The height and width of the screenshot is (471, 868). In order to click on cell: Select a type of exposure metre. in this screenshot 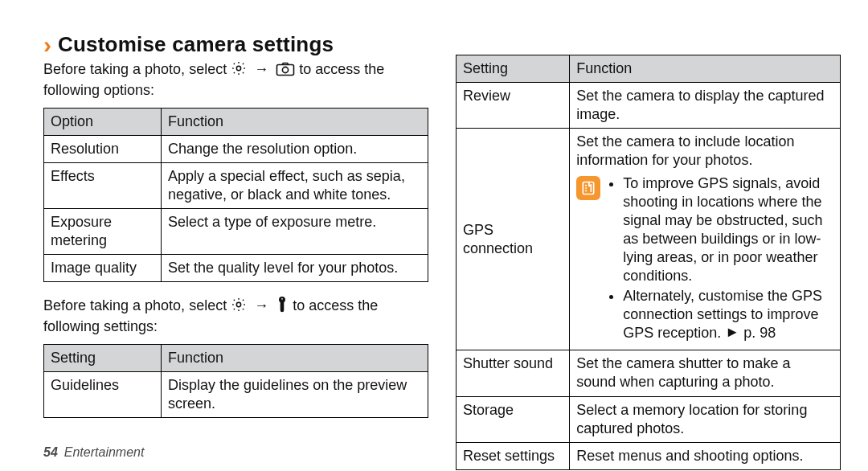, I will do `click(295, 231)`.